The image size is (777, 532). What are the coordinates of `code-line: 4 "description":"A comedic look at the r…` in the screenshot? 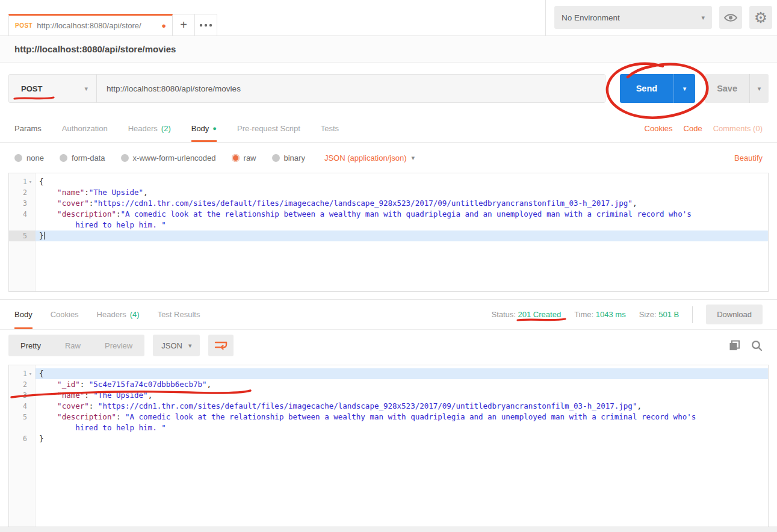 It's located at (389, 214).